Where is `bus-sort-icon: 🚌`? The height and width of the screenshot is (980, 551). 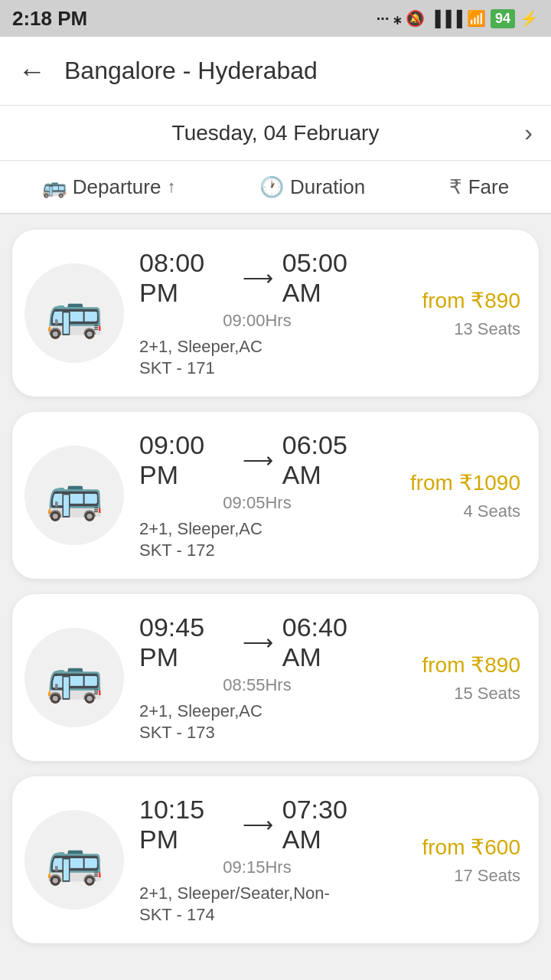
bus-sort-icon: 🚌 is located at coordinates (54, 187).